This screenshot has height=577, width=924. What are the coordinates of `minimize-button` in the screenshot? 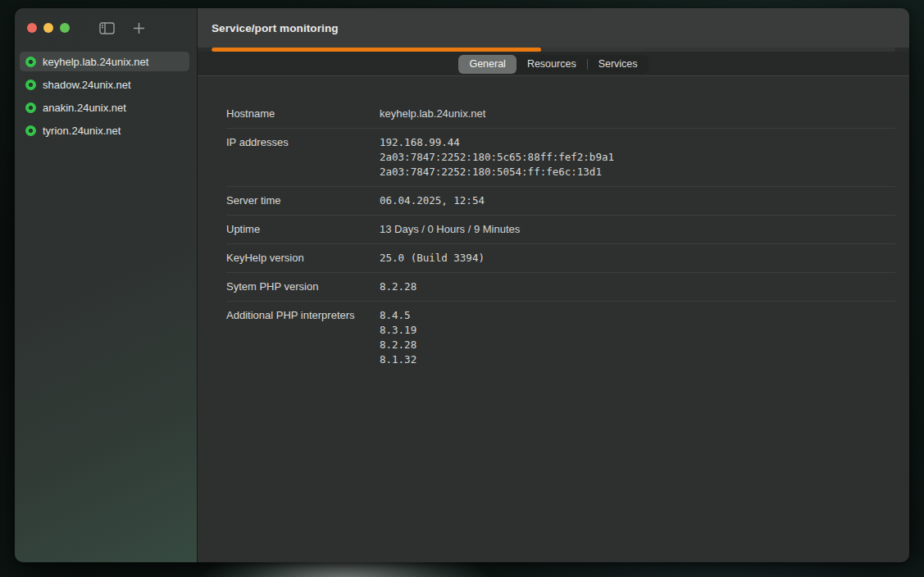 It's located at (48, 28).